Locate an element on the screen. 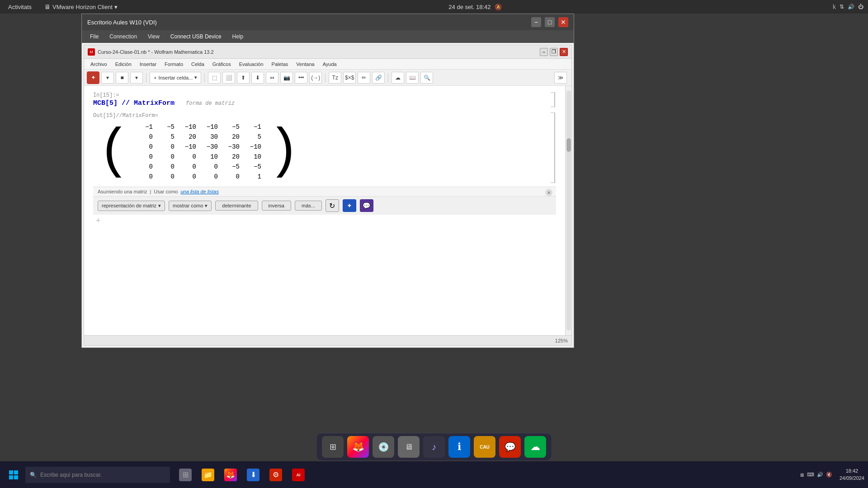  assistant-button: 💬 is located at coordinates (367, 206).